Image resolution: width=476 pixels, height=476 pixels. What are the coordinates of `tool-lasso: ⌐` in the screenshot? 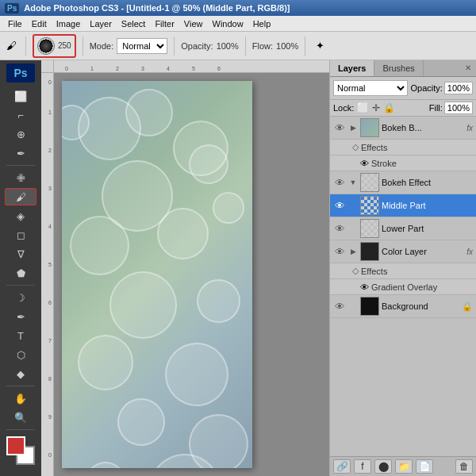 It's located at (21, 115).